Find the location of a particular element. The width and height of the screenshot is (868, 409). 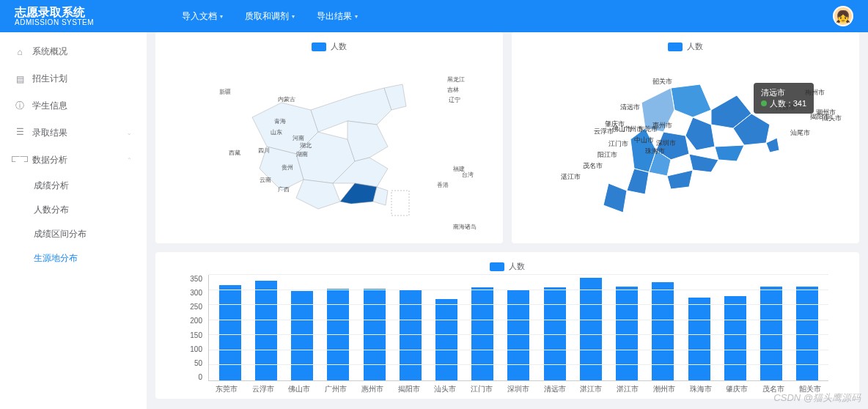

sub-score-analysis: 成绩分析 is located at coordinates (73, 186).